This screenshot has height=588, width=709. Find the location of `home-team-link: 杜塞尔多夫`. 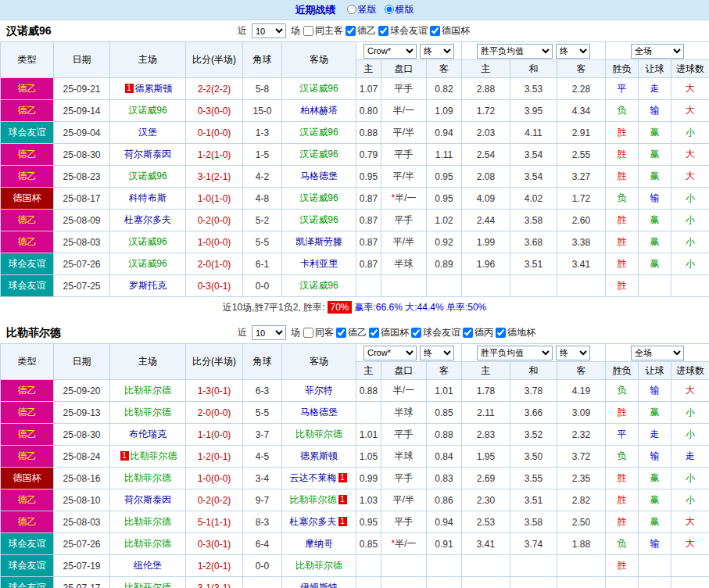

home-team-link: 杜塞尔多夫 is located at coordinates (148, 220).